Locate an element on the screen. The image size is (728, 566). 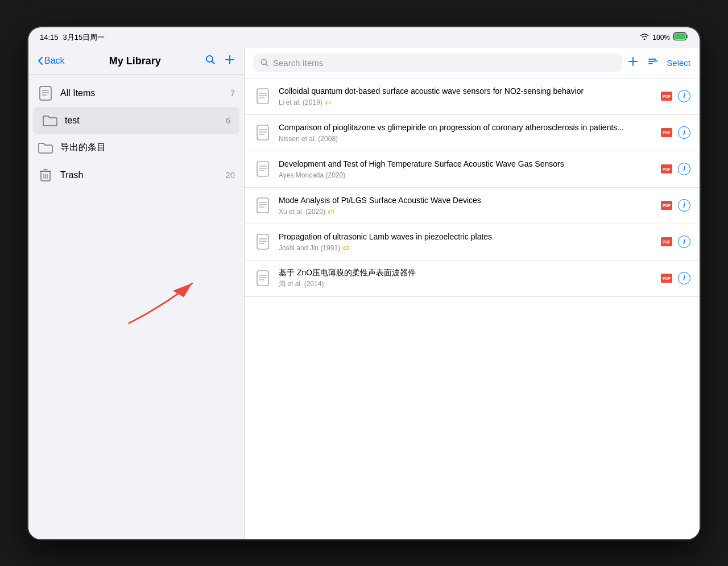
item-actions-3: PDF i is located at coordinates (676, 169).